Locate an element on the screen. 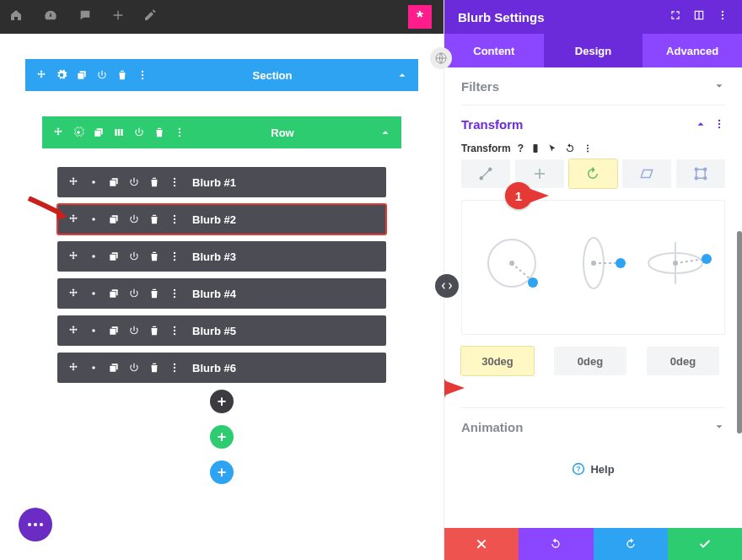 This screenshot has width=742, height=560. tab-design: Design is located at coordinates (594, 51).